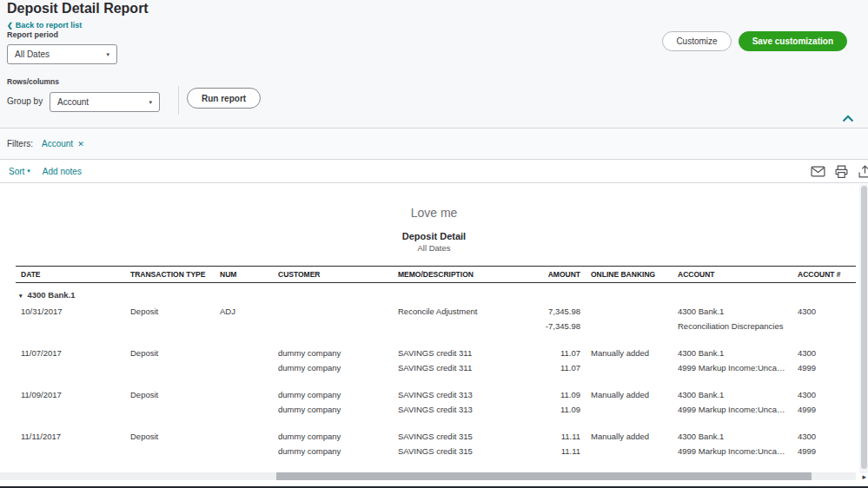 The height and width of the screenshot is (488, 868). Describe the element at coordinates (333, 326) in the screenshot. I see `cell-customer` at that location.